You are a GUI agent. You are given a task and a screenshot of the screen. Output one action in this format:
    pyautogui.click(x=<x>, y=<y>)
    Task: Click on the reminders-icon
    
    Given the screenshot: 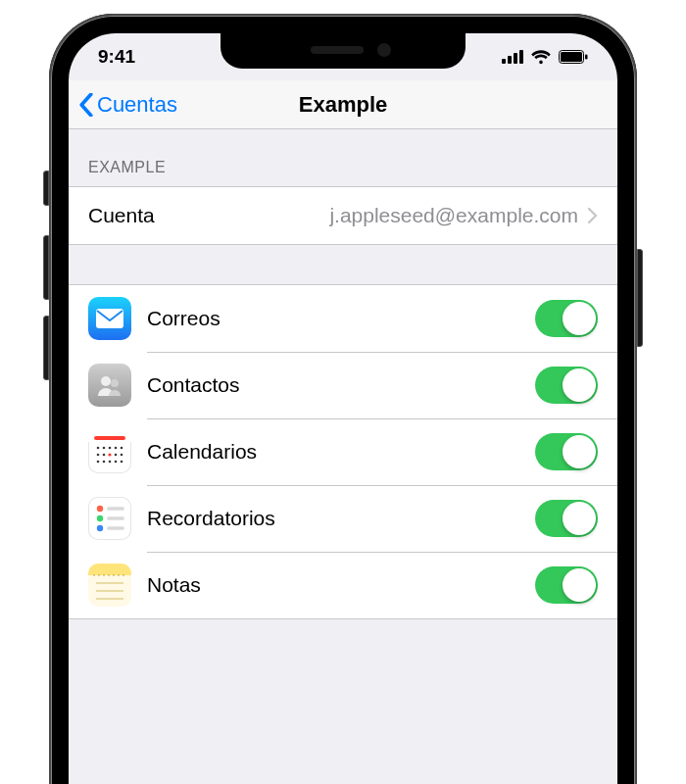 What is the action you would take?
    pyautogui.click(x=110, y=518)
    